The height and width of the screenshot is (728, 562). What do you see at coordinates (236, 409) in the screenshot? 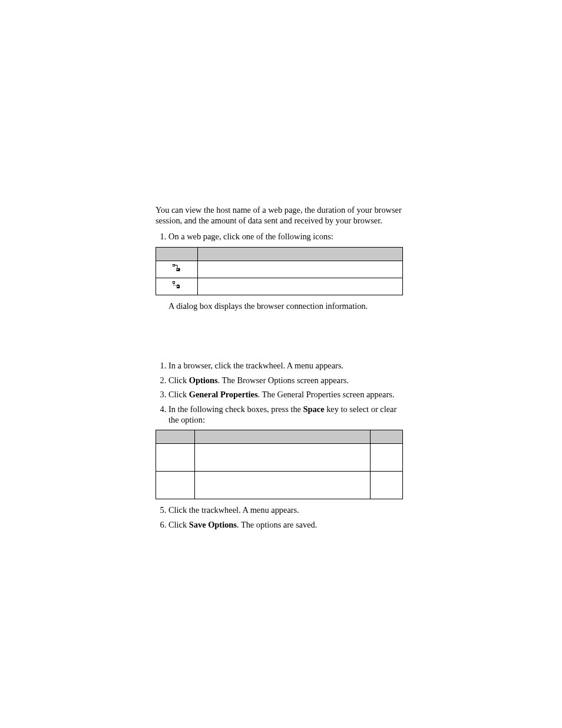
I see `step-text: In the following check boxes, press the` at bounding box center [236, 409].